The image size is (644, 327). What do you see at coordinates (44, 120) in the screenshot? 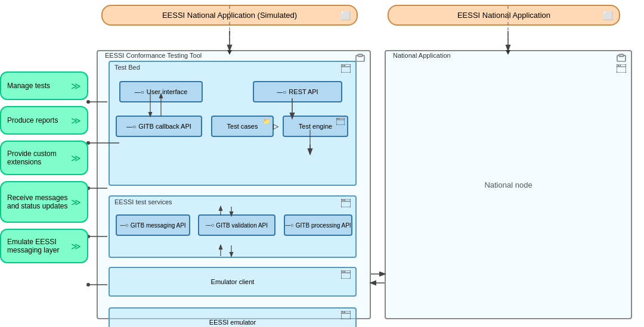
I see `sidebar-item-produce-reports: Produce reports ≫` at bounding box center [44, 120].